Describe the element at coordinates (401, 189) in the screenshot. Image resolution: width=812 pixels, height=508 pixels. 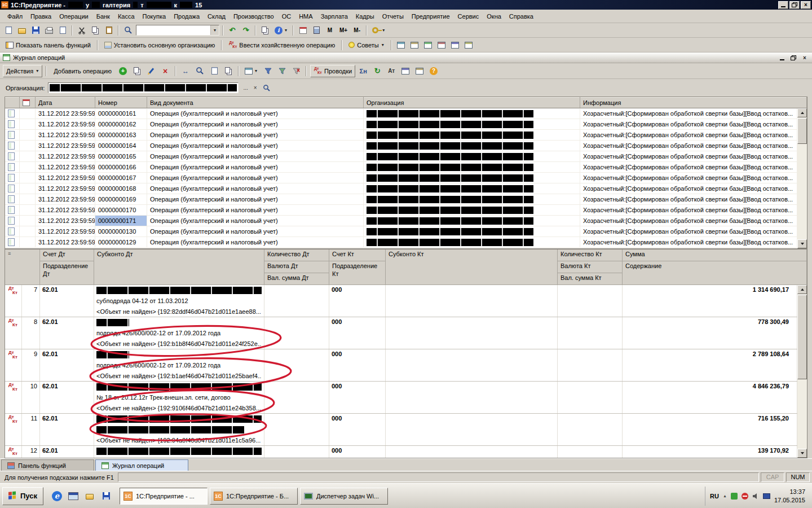
I see `journal-row: 31.12.2012 23:59:5900000000168Операция (…` at that location.